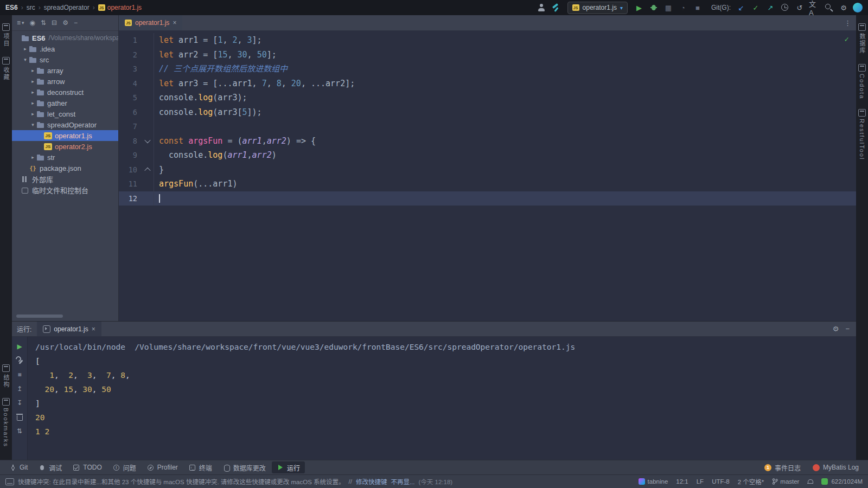  I want to click on tabnine-widget: tabnine, so click(653, 481).